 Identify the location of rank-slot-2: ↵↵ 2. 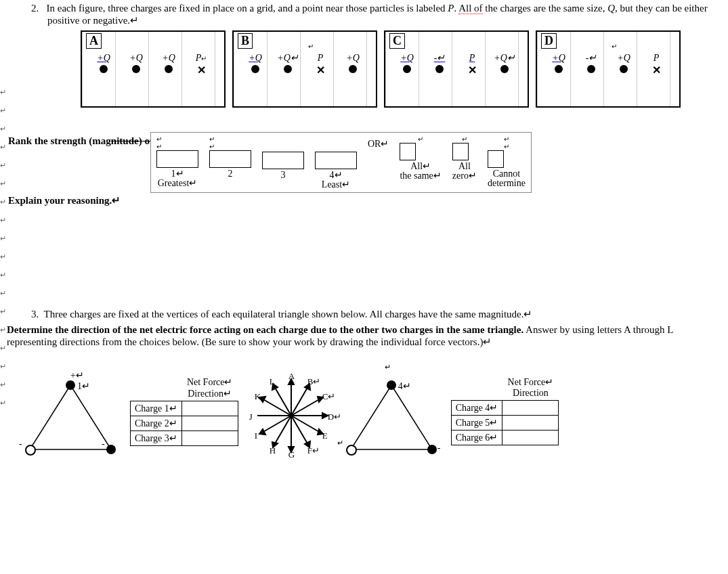
(230, 157).